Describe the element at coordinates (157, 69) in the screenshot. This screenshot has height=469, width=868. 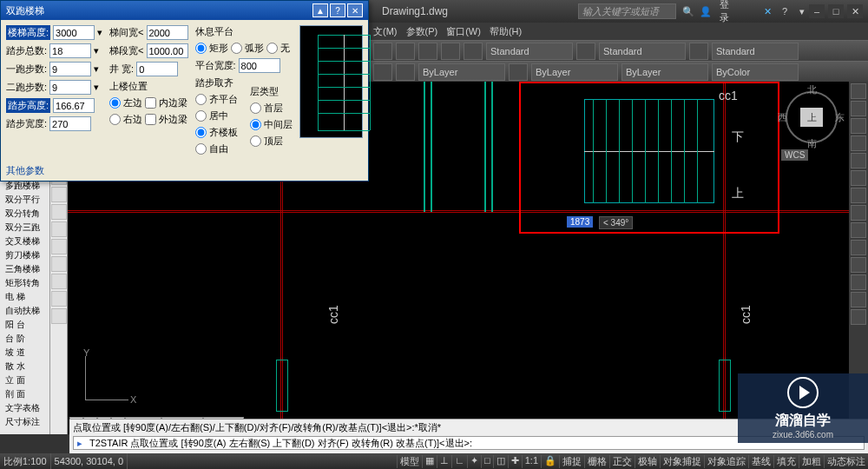
I see `well-gap-input` at that location.